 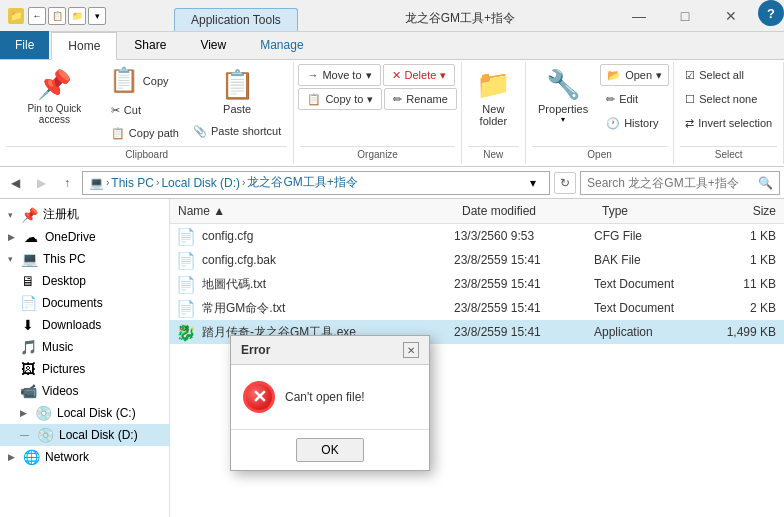 I want to click on edit-label: Edit, so click(x=628, y=99).